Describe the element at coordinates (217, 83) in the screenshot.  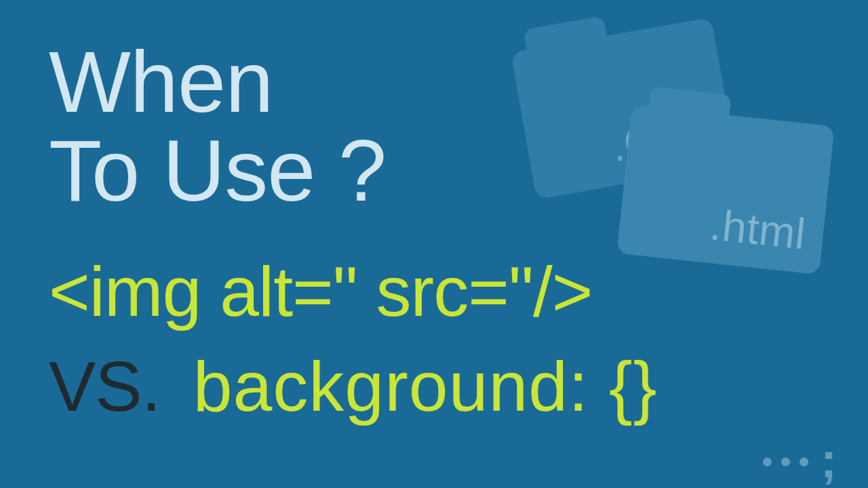
I see `slide-title-line1: When` at that location.